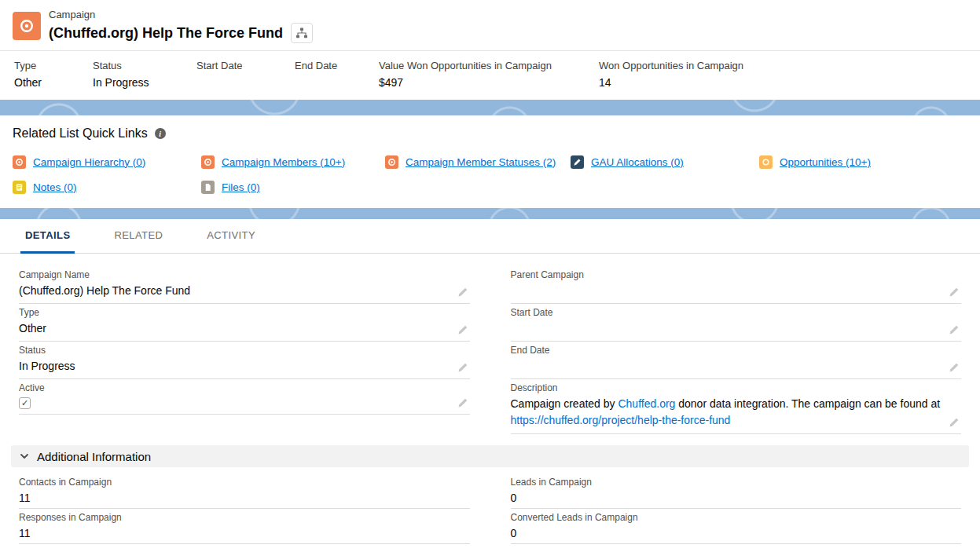 The image size is (980, 552). I want to click on highlight-value-won-opportunities: Value Won Opportunities in Campaign $497, so click(489, 75).